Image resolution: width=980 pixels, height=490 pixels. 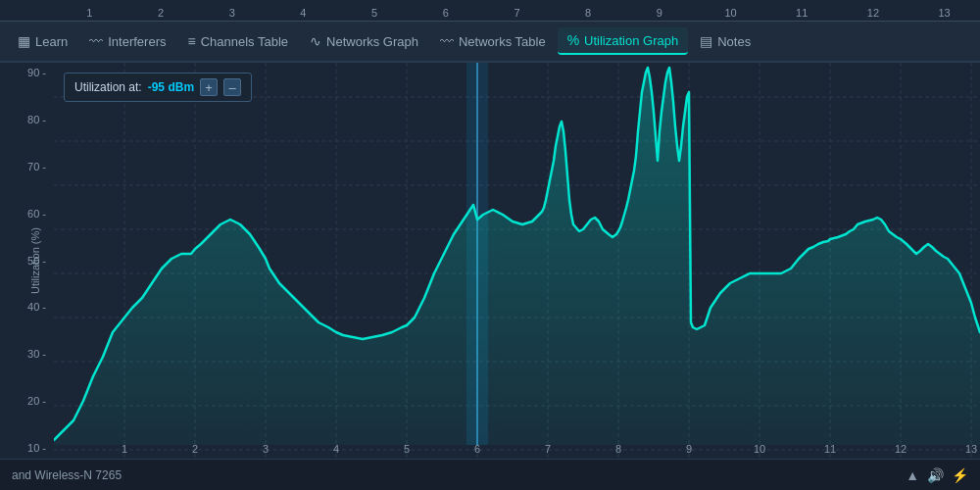 What do you see at coordinates (365, 41) in the screenshot?
I see `nav-item-networks-graph: ∿ Networks Graph` at bounding box center [365, 41].